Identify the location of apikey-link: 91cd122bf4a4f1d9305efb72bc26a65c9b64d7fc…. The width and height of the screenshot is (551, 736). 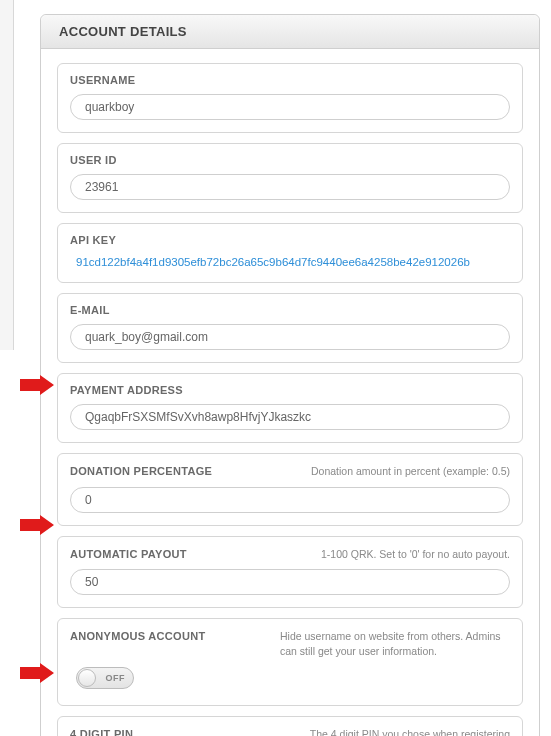
(290, 262).